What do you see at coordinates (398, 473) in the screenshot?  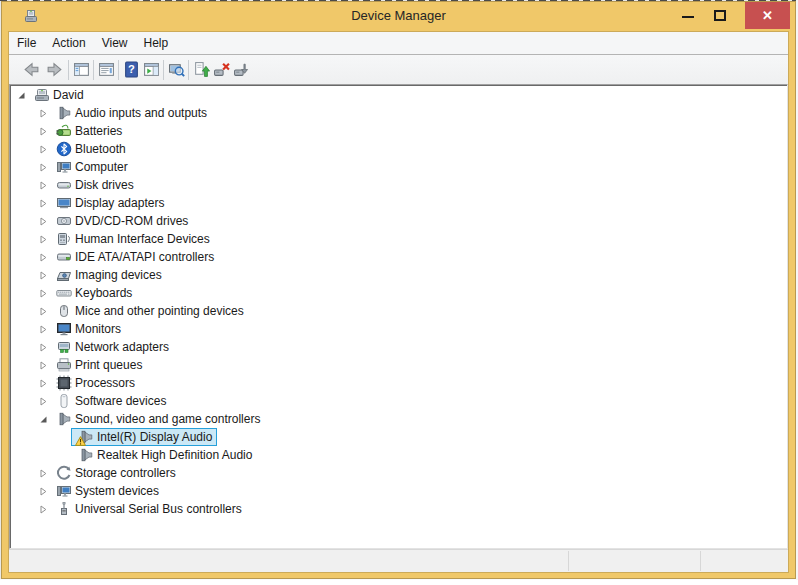 I see `tree-item-storage-controllers: Storage controllers` at bounding box center [398, 473].